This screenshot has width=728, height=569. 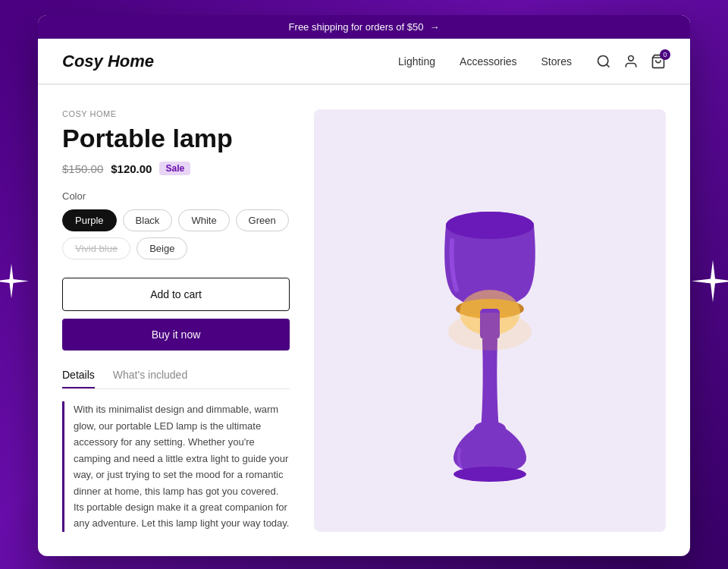 What do you see at coordinates (174, 168) in the screenshot?
I see `sale-badge: Sale` at bounding box center [174, 168].